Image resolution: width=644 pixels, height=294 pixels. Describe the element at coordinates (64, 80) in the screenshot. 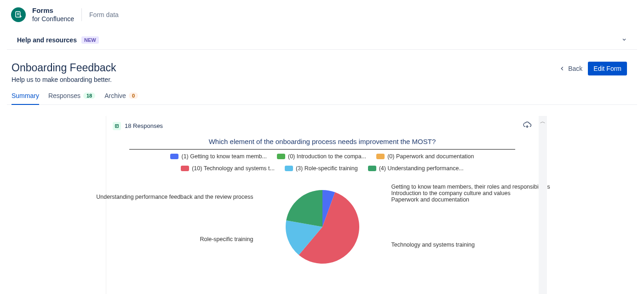

I see `page-description: Help us to make onboarding better.` at that location.